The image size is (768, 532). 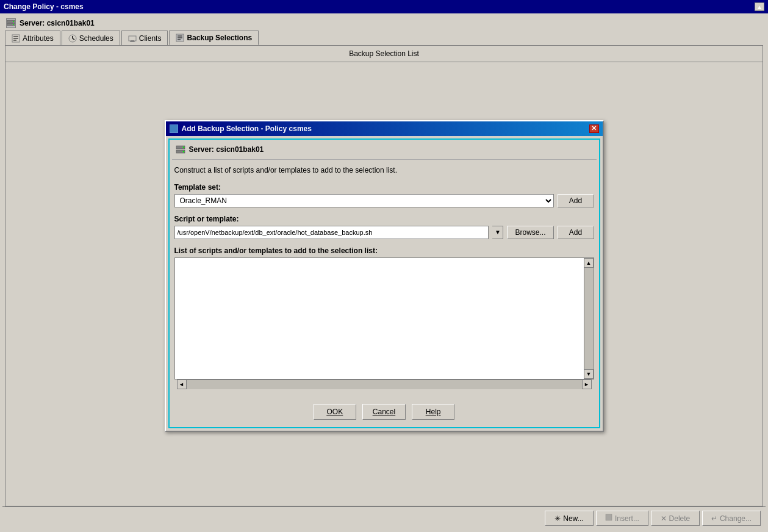 I want to click on scroll-right-btn: ►, so click(x=587, y=384).